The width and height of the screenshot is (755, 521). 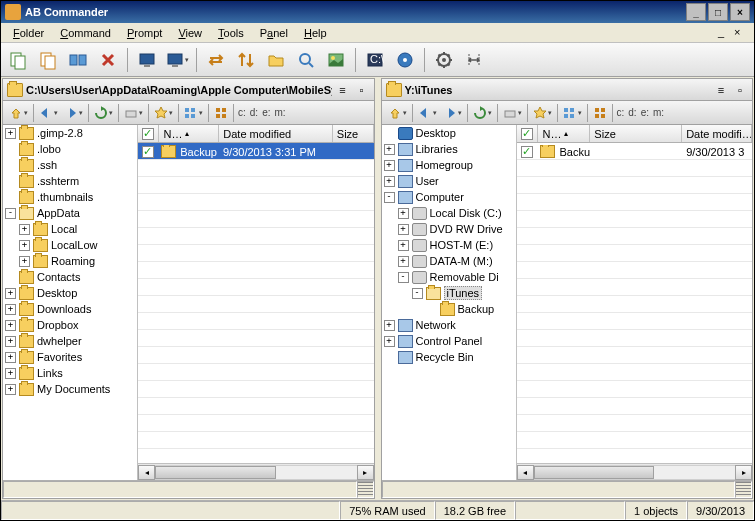 What do you see at coordinates (449, 357) in the screenshot?
I see `tree-item: Recycle Bin` at bounding box center [449, 357].